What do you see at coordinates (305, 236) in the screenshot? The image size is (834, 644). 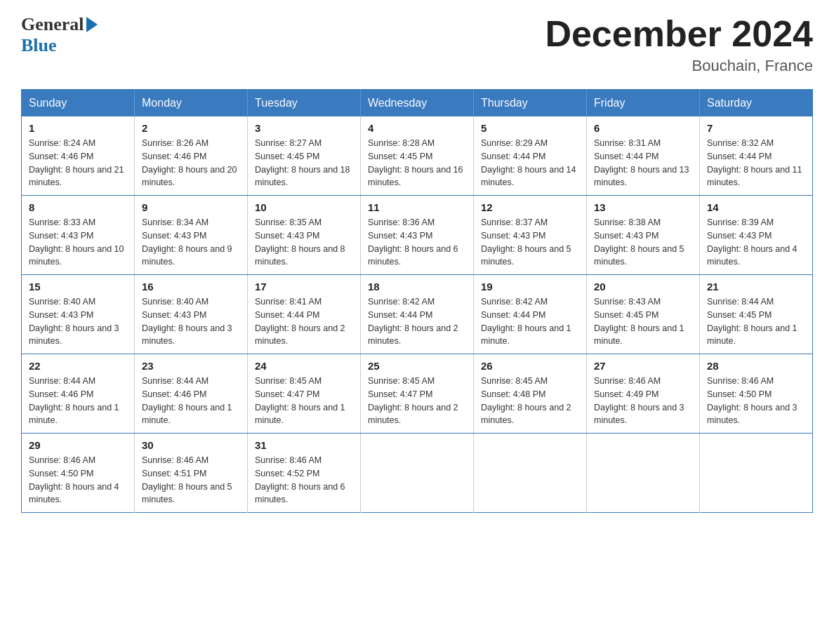 I see `calendar-cell: 10 Sunrise: 8:35 AMSunset: 4:43 PMDaylig…` at bounding box center [305, 236].